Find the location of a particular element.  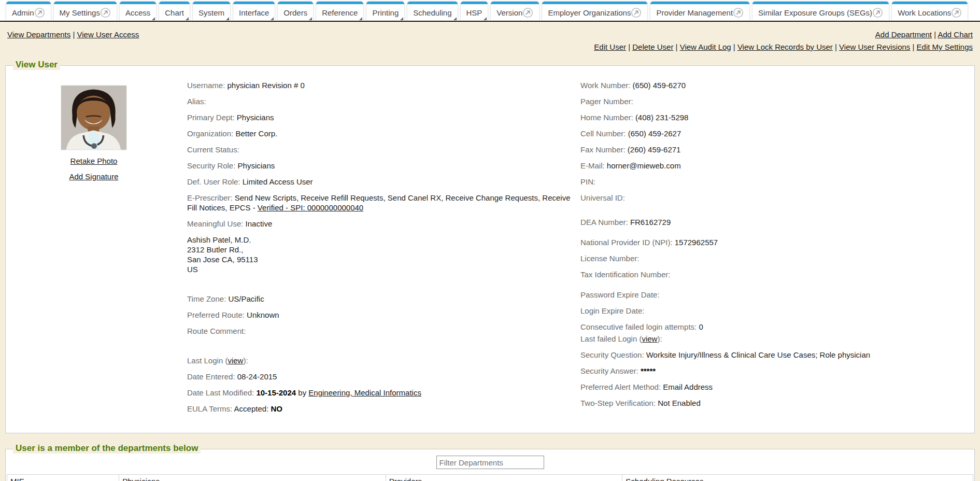

link-view-departments: View Departments is located at coordinates (39, 34).